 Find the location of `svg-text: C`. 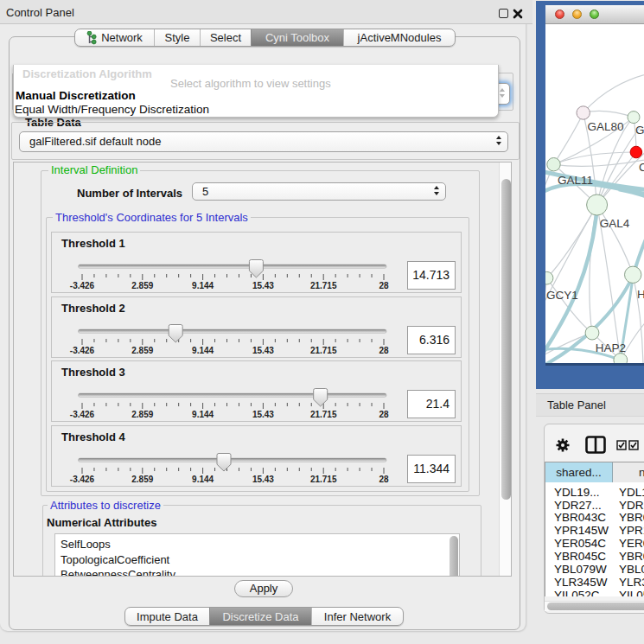

svg-text: C is located at coordinates (641, 168).